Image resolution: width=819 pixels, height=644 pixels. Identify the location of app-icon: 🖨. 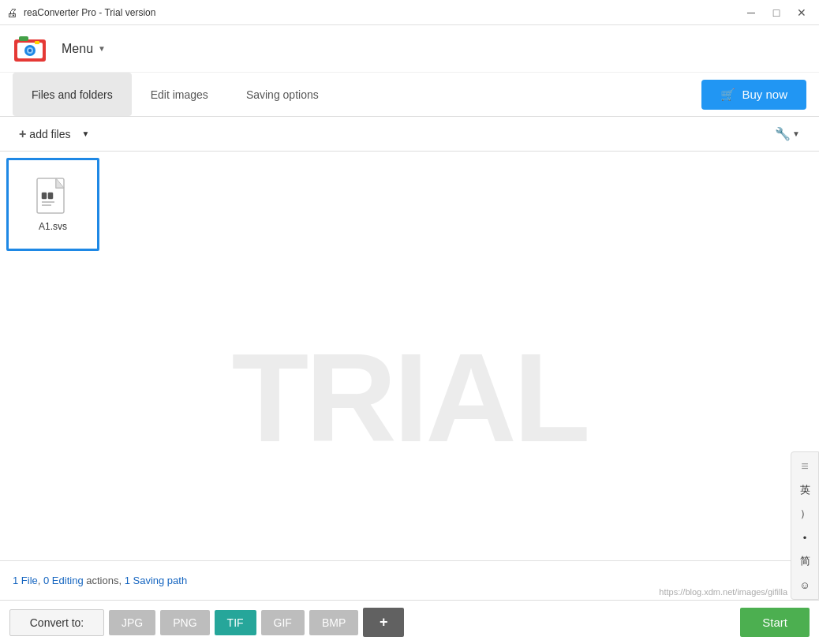
(13, 13).